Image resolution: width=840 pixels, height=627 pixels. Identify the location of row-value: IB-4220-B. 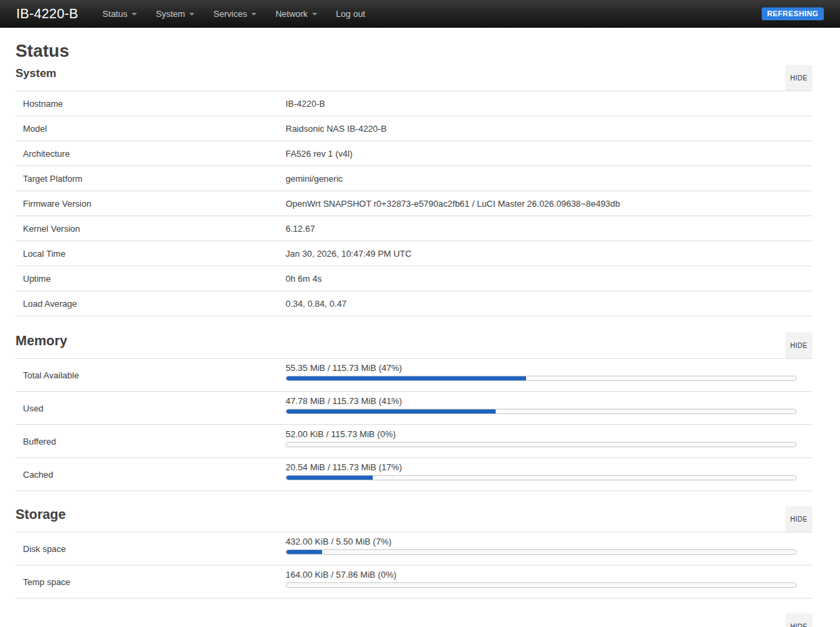
(549, 104).